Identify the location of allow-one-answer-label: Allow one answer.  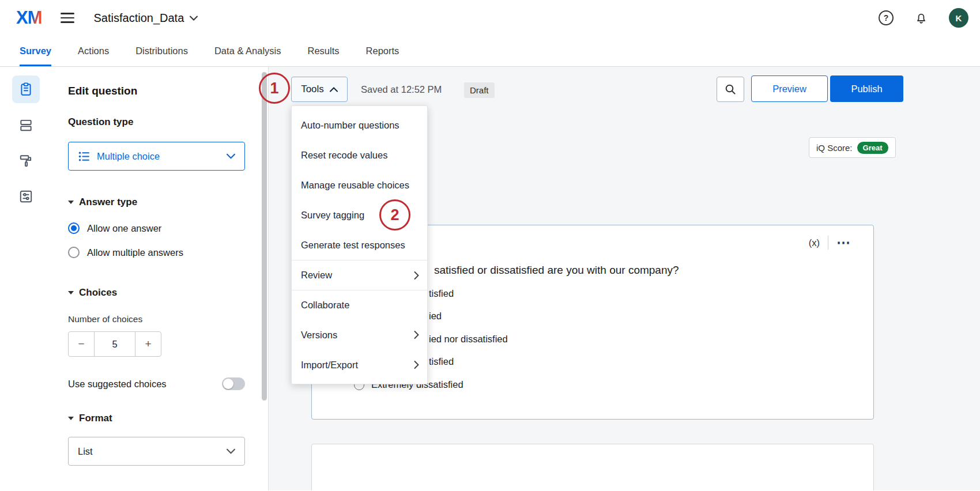
(125, 228).